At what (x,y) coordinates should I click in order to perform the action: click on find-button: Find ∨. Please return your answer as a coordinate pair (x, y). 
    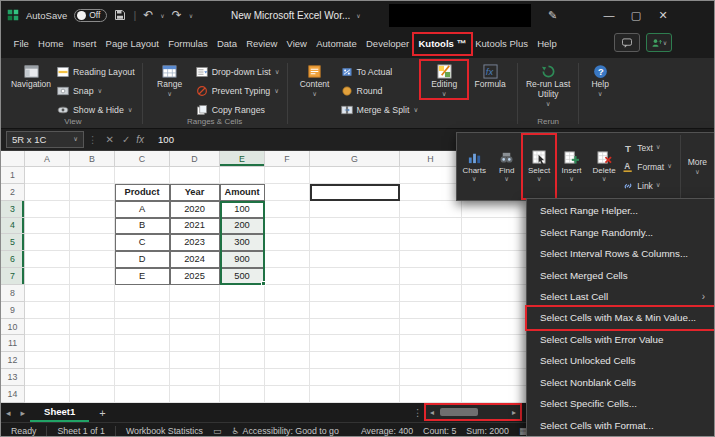
    Looking at the image, I should click on (506, 166).